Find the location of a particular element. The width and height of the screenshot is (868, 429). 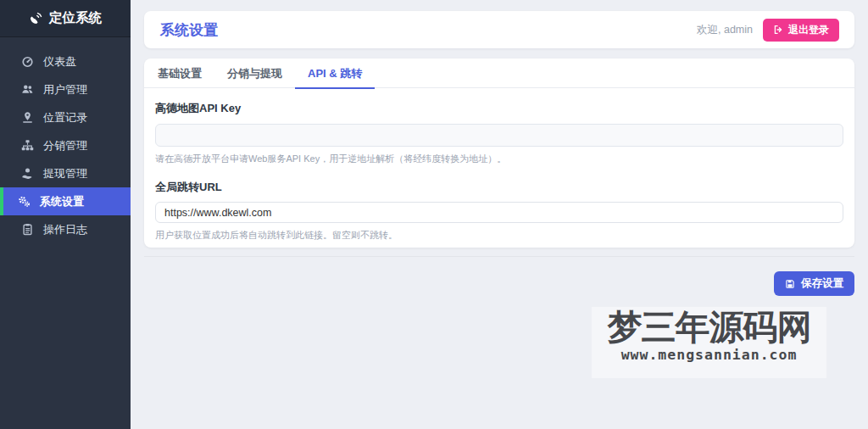

save-row: 保存设置 is located at coordinates (499, 283).